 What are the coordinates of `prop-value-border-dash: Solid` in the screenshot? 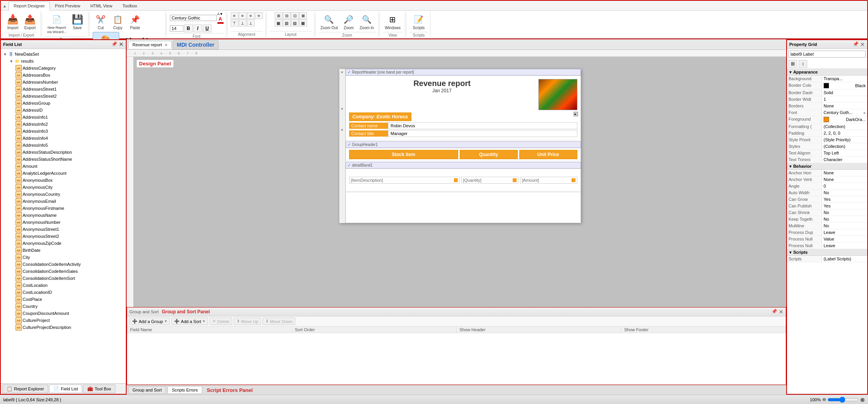 It's located at (845, 93).